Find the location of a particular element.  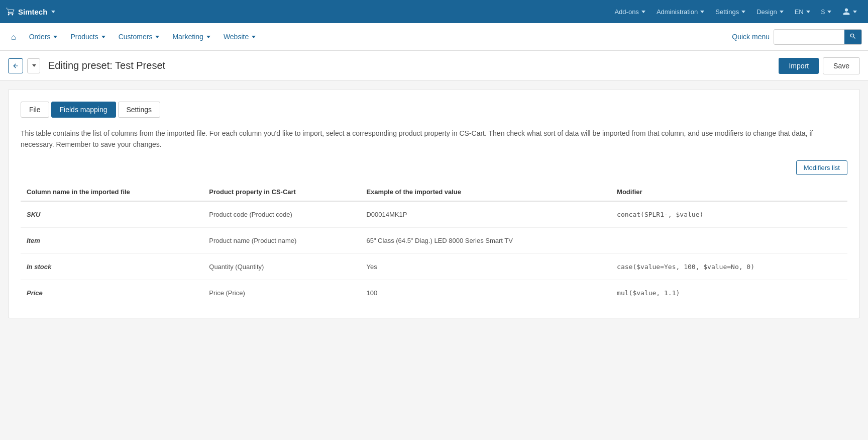

row-2-modifier: case($value=Yes, 100, $value=No, 0) is located at coordinates (729, 267).